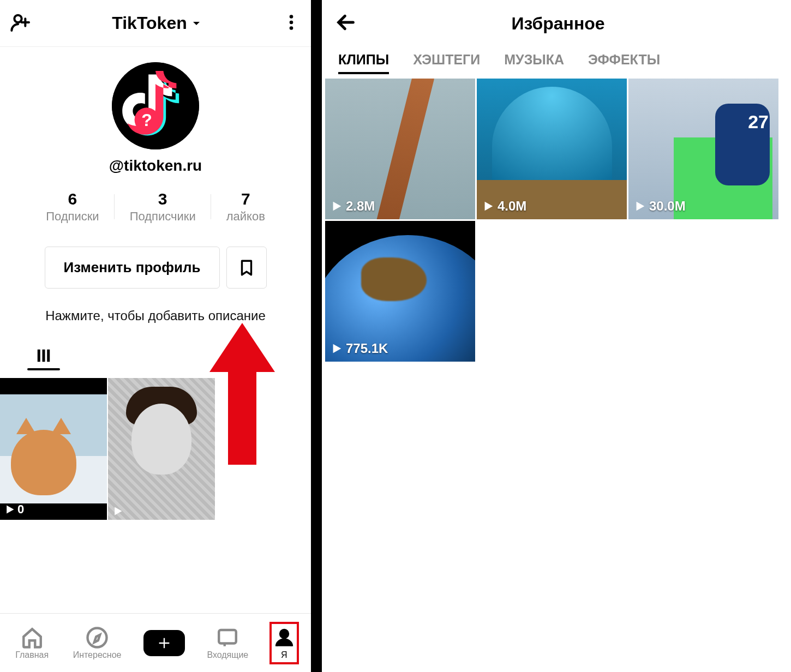  What do you see at coordinates (97, 638) in the screenshot?
I see `compass-icon` at bounding box center [97, 638].